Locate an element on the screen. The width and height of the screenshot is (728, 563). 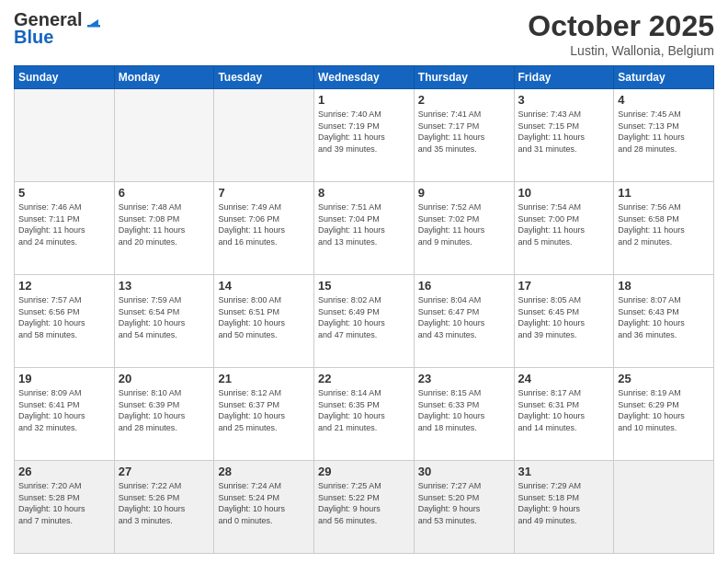
calendar-cell: 21Sunrise: 8:12 AMSunset: 6:37 PMDayligh… is located at coordinates (265, 414).